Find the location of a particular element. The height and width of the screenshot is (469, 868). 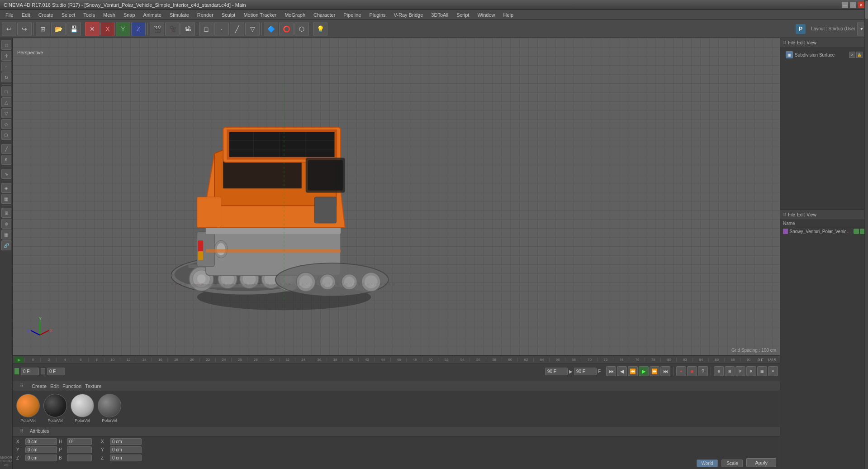

attr-x2-input is located at coordinates (126, 442).